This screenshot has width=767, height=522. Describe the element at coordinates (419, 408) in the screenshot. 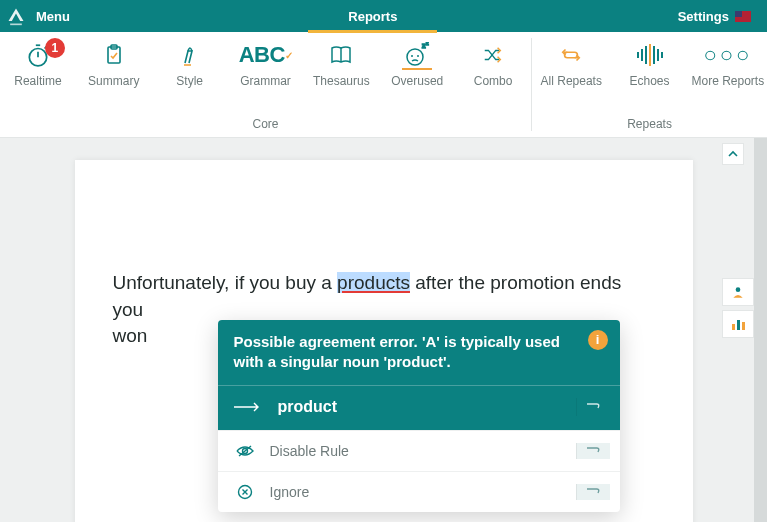

I see `apply-suggestion-button: product` at that location.